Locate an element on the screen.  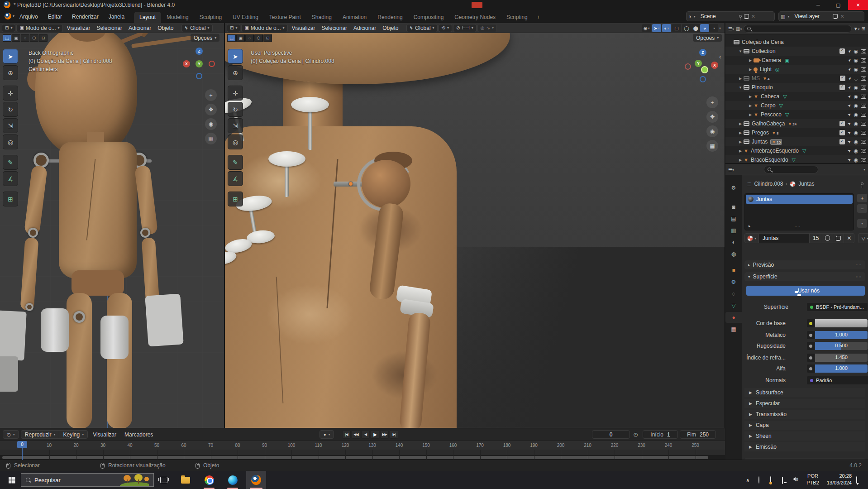
properties-tab-material: ● is located at coordinates (734, 317).